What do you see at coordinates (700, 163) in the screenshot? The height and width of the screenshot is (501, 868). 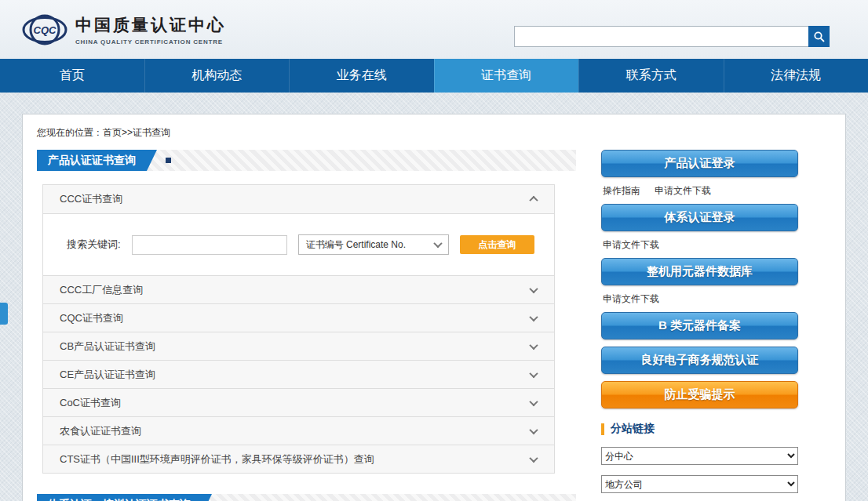 I see `product-login-button: 产品认证登录` at bounding box center [700, 163].